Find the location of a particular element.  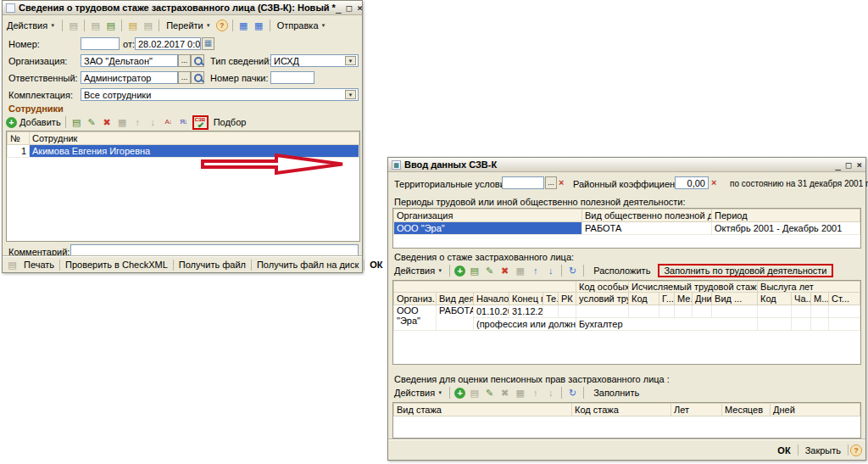

kind-cell: РАБОТА is located at coordinates (455, 318).